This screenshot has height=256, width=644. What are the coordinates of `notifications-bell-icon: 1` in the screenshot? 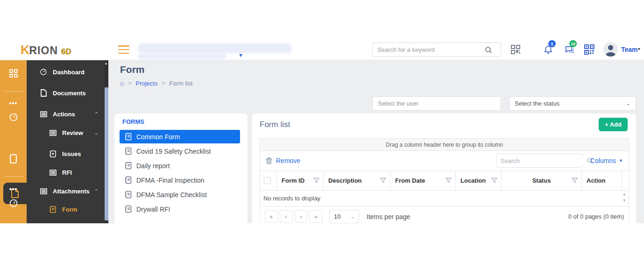 It's located at (548, 50).